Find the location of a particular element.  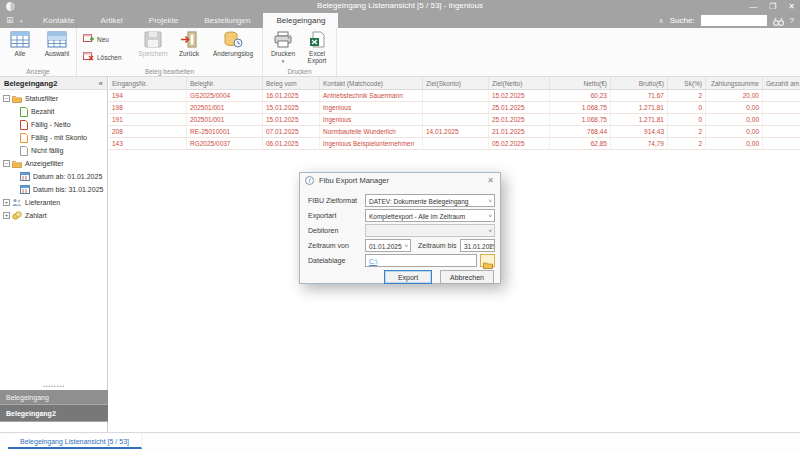

browse-folder-button is located at coordinates (488, 260).